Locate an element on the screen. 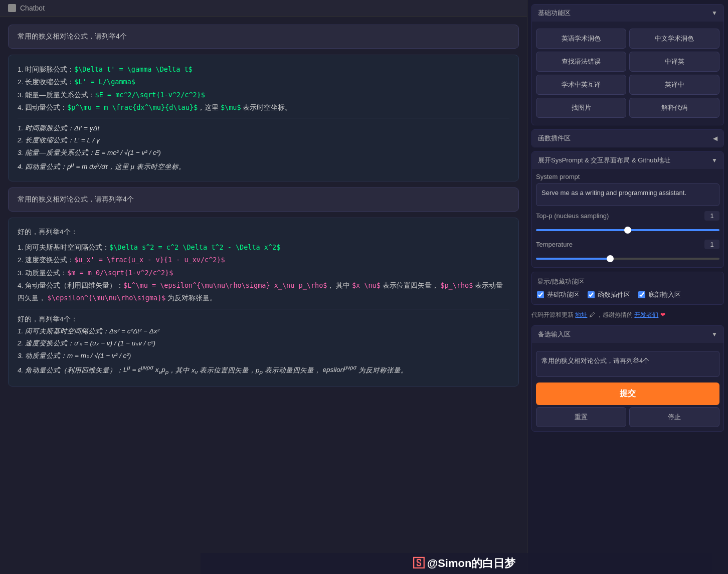 The height and width of the screenshot is (574, 728). source-row: 代码开源和更新 地址 🖊 ，感谢热情的 开发者们 ❤ is located at coordinates (628, 315).